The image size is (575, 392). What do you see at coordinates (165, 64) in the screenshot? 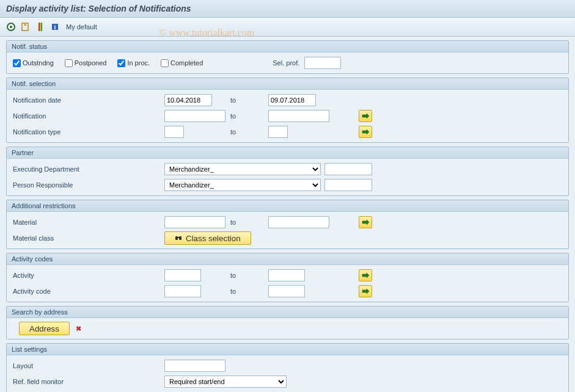
I see `completed-check-input` at bounding box center [165, 64].